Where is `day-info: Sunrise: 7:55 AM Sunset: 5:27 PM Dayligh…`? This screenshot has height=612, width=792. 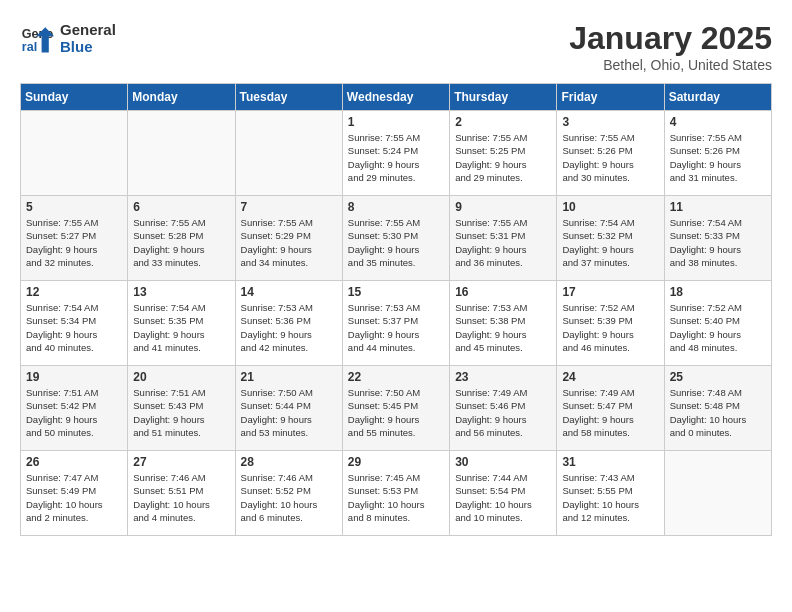 day-info: Sunrise: 7:55 AM Sunset: 5:27 PM Dayligh… is located at coordinates (74, 242).